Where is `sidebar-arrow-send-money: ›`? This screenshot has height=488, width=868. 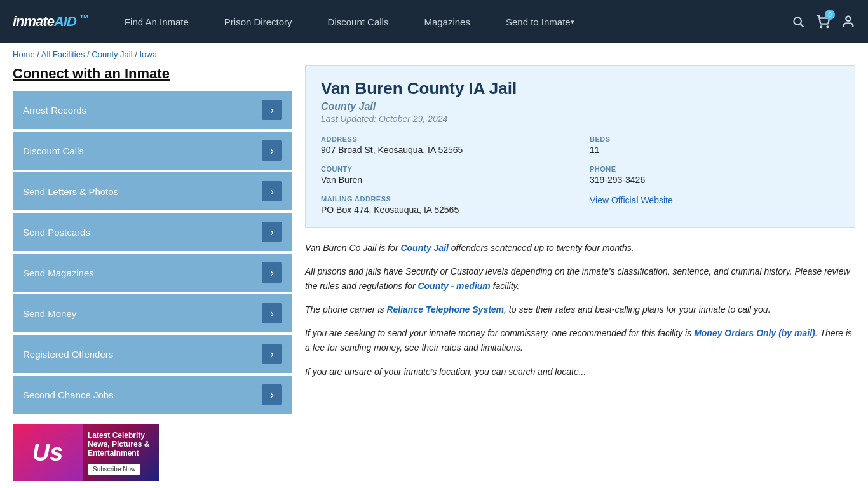 sidebar-arrow-send-money: › is located at coordinates (272, 313).